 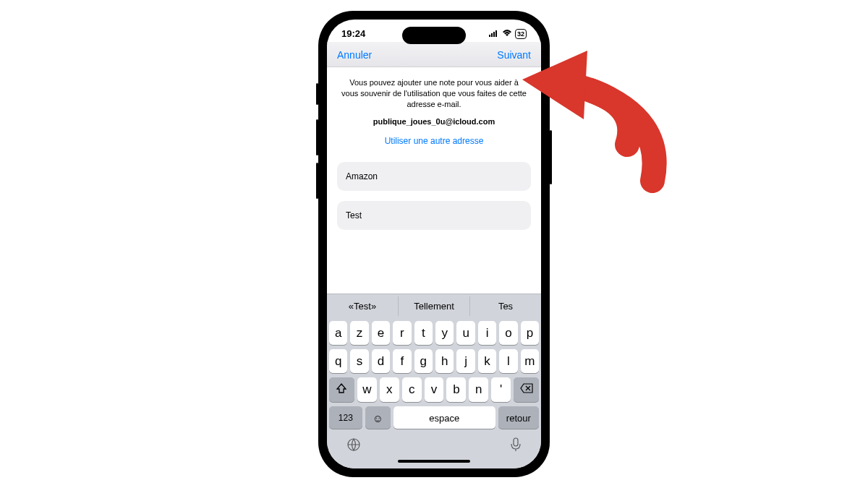 I want to click on modal-body: Vous pouvez ajouter une note pour vous a…, so click(x=434, y=181).